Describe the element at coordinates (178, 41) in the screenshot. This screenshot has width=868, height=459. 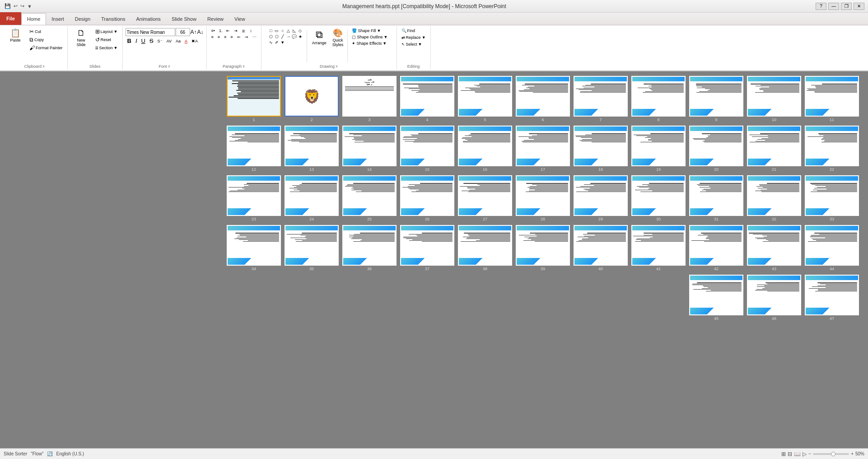
I see `change-case-button: Aa` at that location.